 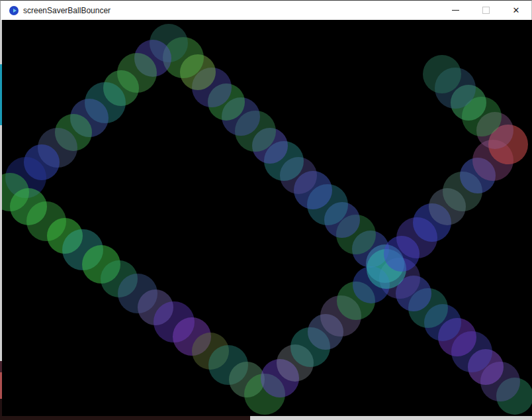 I want to click on minimize-button, so click(x=455, y=11).